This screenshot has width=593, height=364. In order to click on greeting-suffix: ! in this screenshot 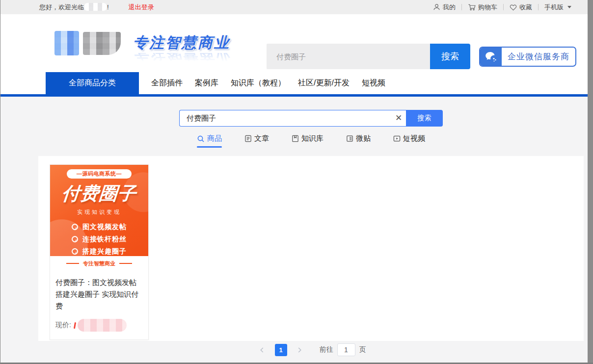, I will do `click(108, 7)`.